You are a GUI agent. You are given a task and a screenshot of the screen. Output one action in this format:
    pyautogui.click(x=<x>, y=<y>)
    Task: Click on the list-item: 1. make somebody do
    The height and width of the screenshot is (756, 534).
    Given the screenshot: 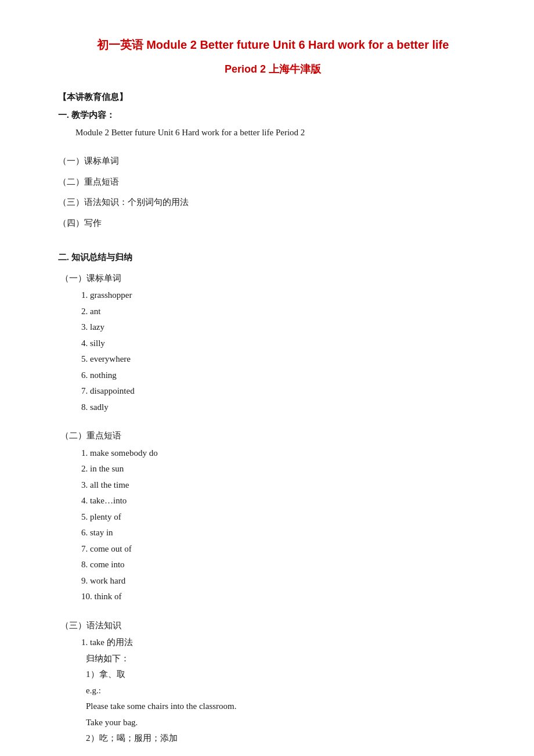 What is the action you would take?
    pyautogui.click(x=284, y=453)
    